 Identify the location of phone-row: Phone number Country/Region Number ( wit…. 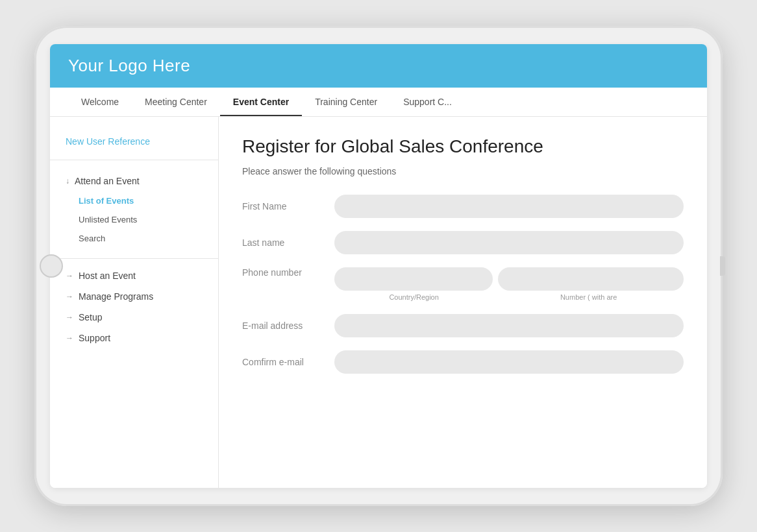
(463, 284).